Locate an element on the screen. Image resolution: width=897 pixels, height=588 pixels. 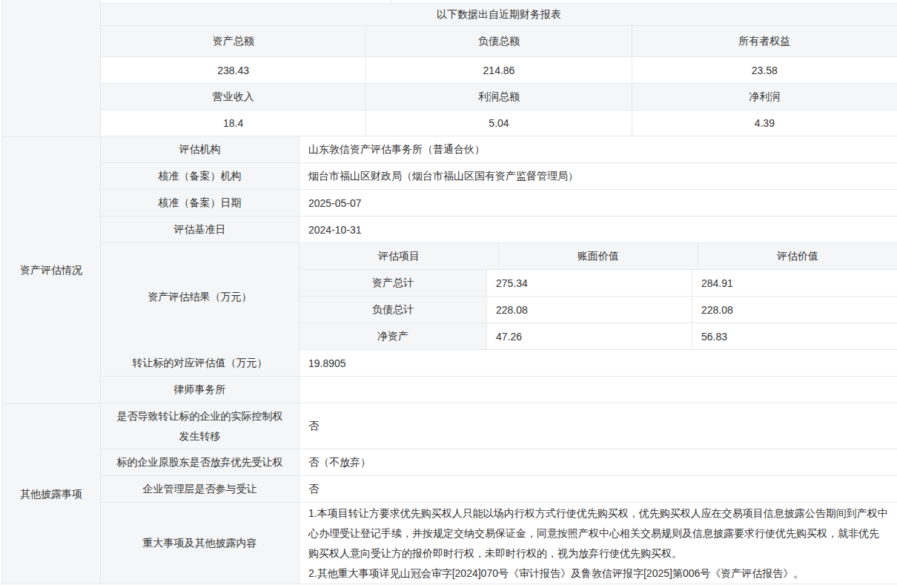
field-value-target-eval: 19.8905 is located at coordinates (598, 363).